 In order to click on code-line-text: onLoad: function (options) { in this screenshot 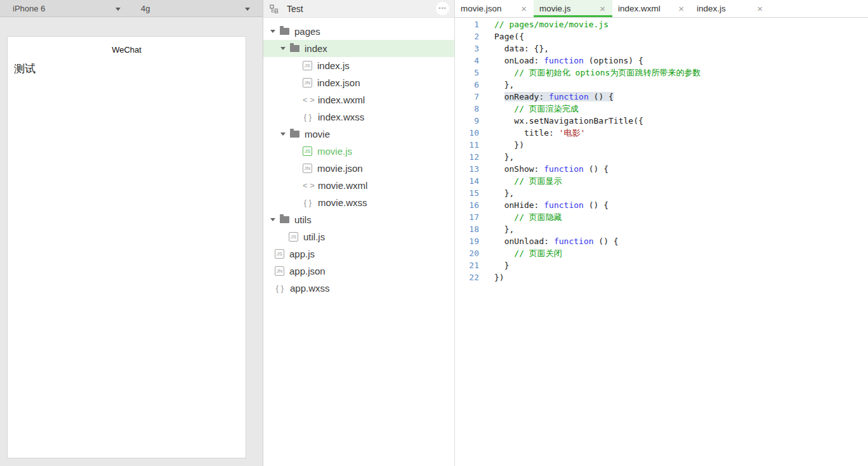, I will do `click(561, 61)`.